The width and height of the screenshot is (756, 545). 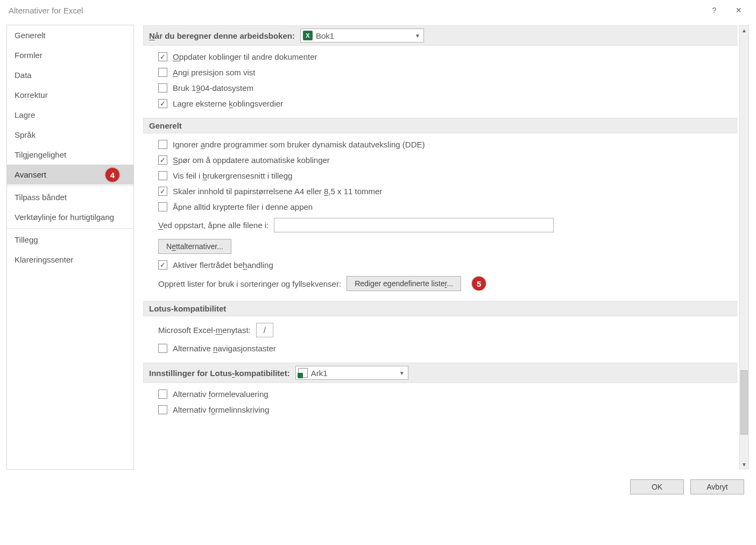 I want to click on sidebar-item-lagre: Lagre, so click(x=70, y=115).